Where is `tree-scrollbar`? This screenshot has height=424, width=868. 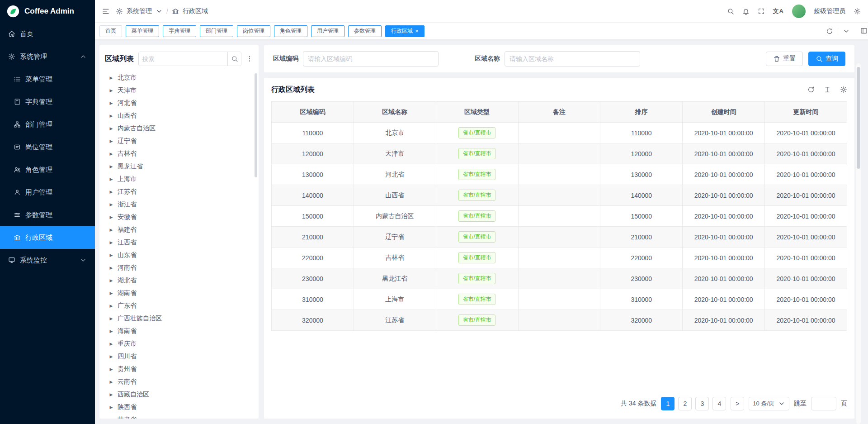
tree-scrollbar is located at coordinates (256, 125).